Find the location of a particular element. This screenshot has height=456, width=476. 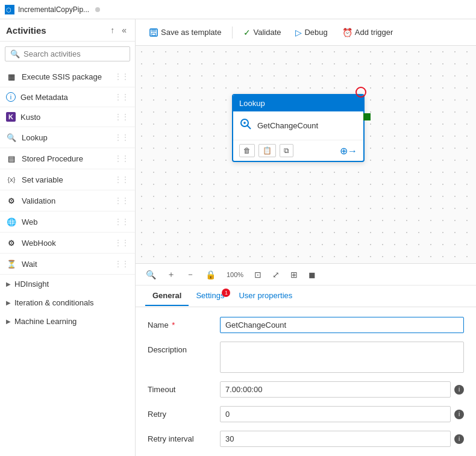

activity-item-stored-procedure: ▤ Stored Procedure ⋮⋮ is located at coordinates (67, 159).